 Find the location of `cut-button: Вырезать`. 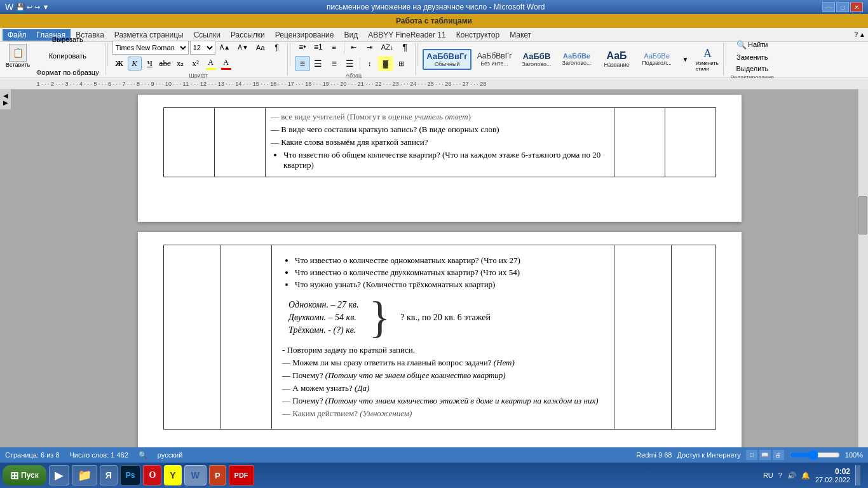

cut-button: Вырезать is located at coordinates (67, 39).